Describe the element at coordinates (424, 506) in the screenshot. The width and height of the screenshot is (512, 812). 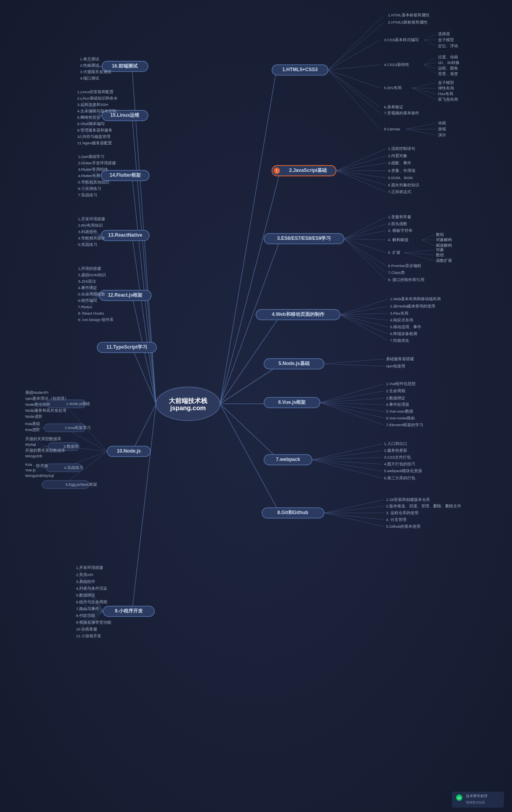
I see `svg-text: 2.版本推送、回退、管理、删除、删除文件` at that location.